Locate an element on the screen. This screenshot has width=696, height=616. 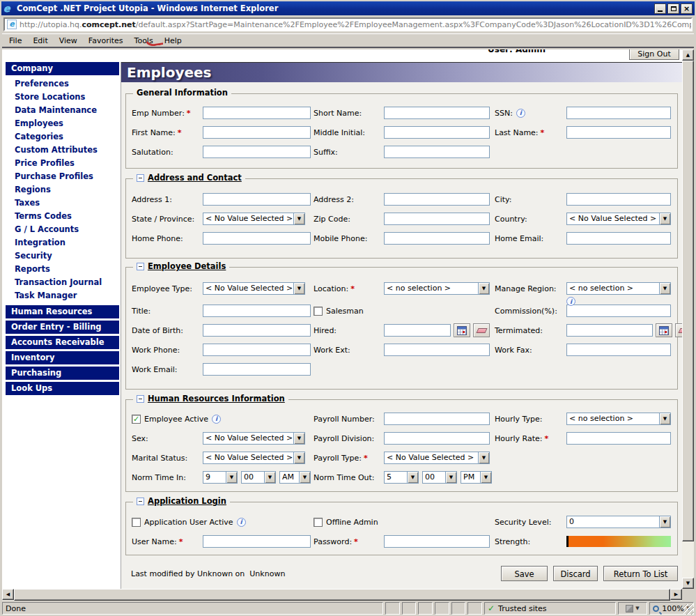
sidebar-item-categories: Categories is located at coordinates (63, 137).